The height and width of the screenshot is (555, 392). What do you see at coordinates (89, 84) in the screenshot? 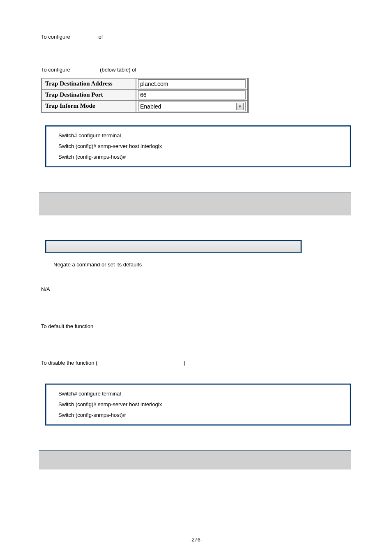
I see `label-trap-dest-addr: Trap Destination Address` at bounding box center [89, 84].